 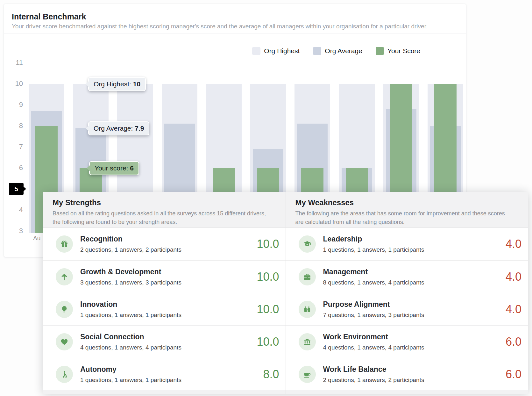 What do you see at coordinates (307, 374) in the screenshot?
I see `coffee-cup-icon` at bounding box center [307, 374].